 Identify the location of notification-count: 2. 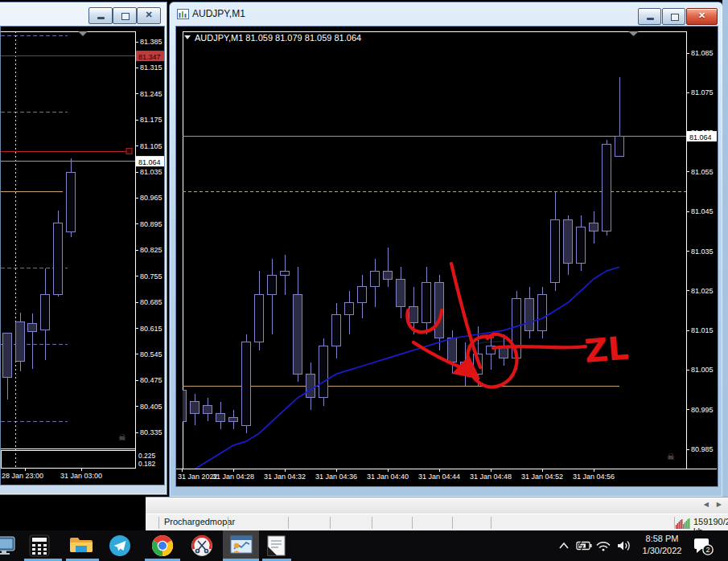
(708, 550).